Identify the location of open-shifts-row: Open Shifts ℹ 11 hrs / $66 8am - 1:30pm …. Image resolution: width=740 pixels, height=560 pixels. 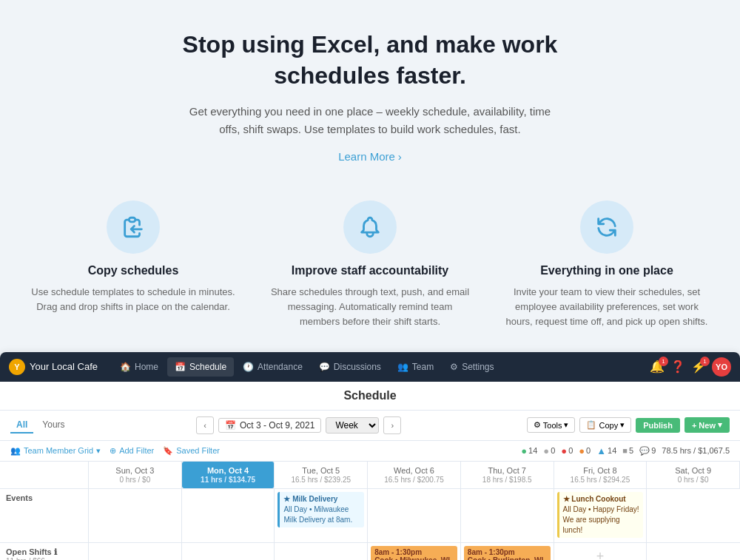
(370, 552).